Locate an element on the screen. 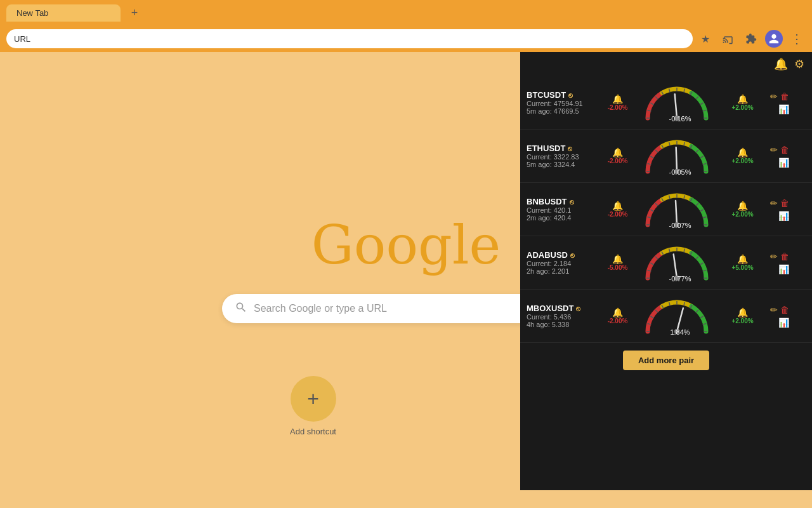  crypto-current: Current: 47594.91 is located at coordinates (561, 104).